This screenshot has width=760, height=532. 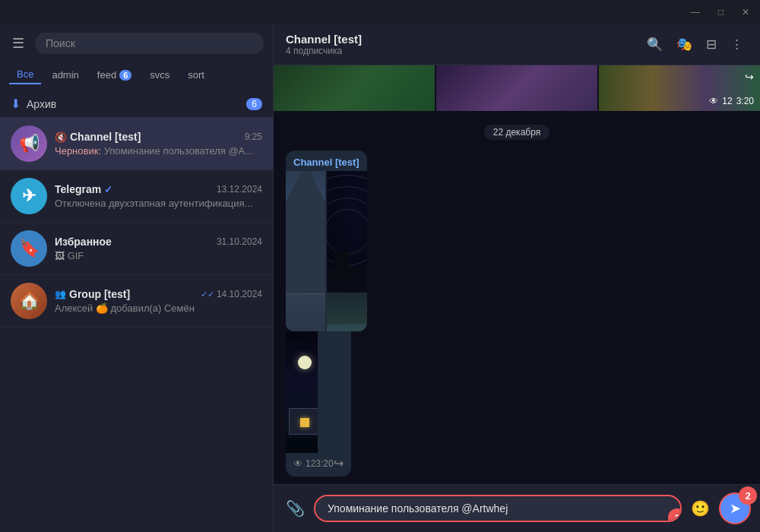 What do you see at coordinates (149, 43) in the screenshot?
I see `search-box` at bounding box center [149, 43].